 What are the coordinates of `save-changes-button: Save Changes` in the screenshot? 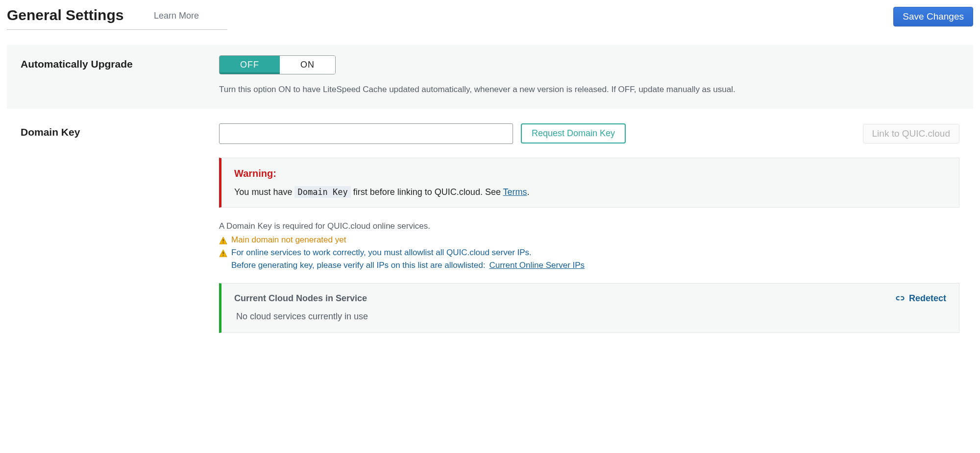 It's located at (933, 17).